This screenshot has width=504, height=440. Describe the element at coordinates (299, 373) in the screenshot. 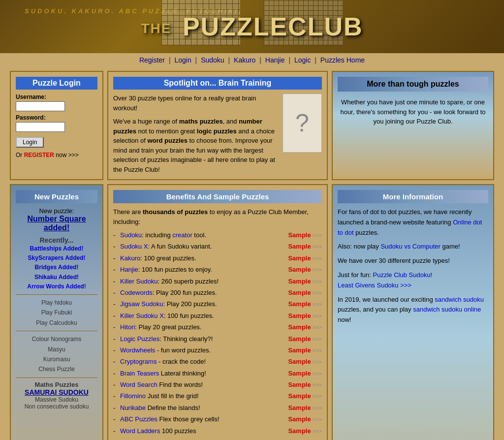

I see `sample-brainteasers: Sample` at that location.